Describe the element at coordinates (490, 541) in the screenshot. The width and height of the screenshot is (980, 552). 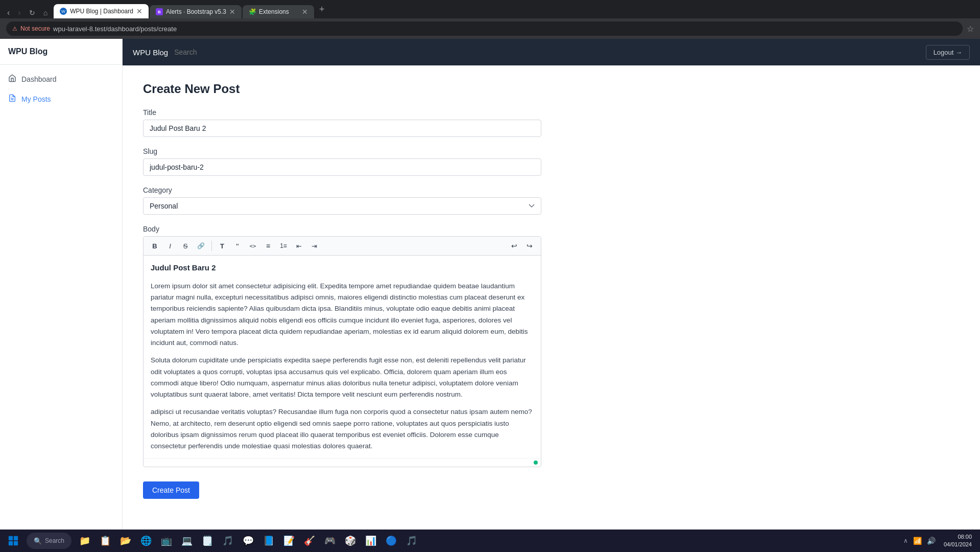
I see `taskbar: 🔍 Search 📁 📋 📂 🌐 📺 💻 🗒️ 🎵 💬 📘 📝 🎸 🎮 🎲` at that location.